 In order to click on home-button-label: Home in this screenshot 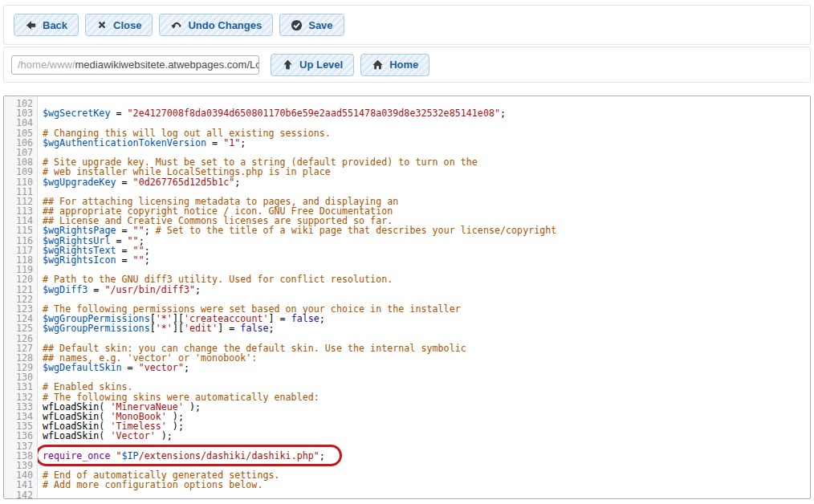, I will do `click(404, 64)`.